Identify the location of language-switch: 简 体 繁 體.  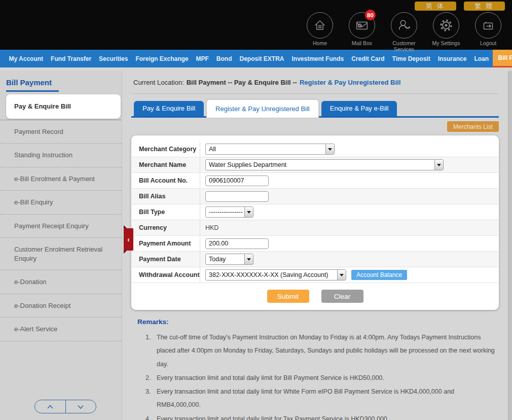
(460, 6).